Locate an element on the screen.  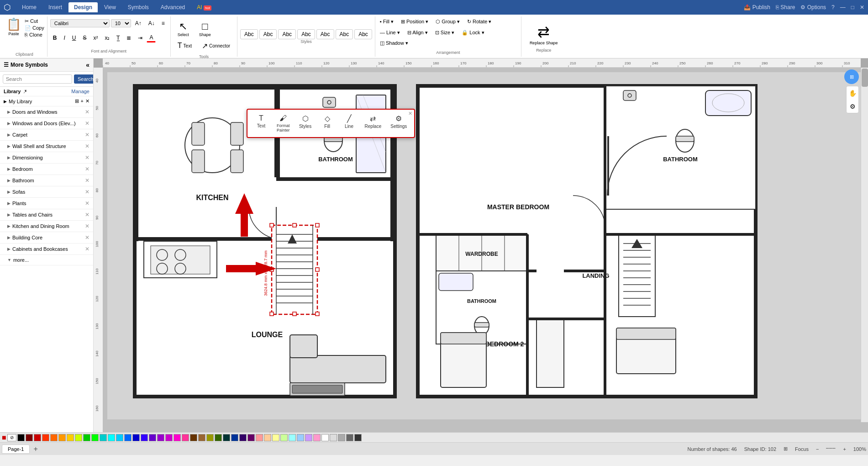
sidebar-item-plants: ▶ Plants ✕ is located at coordinates (47, 204).